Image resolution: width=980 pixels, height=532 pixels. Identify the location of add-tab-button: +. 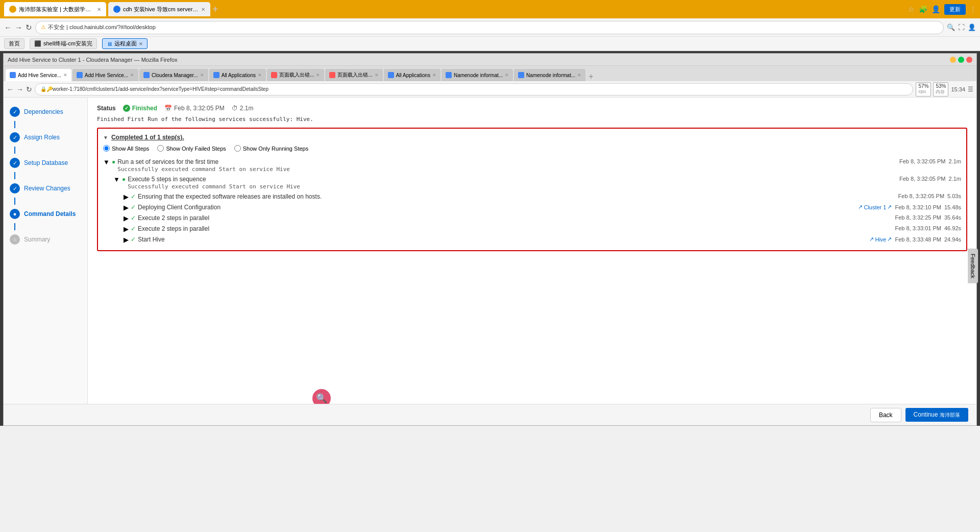
(591, 77).